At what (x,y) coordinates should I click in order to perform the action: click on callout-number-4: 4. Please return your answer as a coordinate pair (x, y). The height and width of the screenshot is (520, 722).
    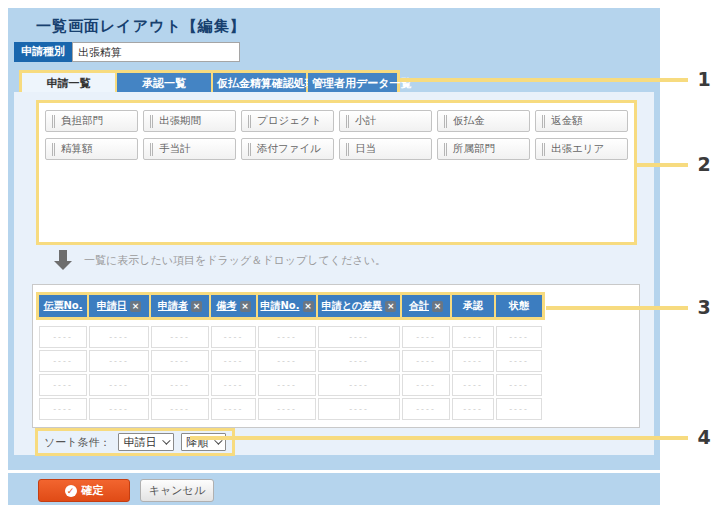
    Looking at the image, I should click on (704, 437).